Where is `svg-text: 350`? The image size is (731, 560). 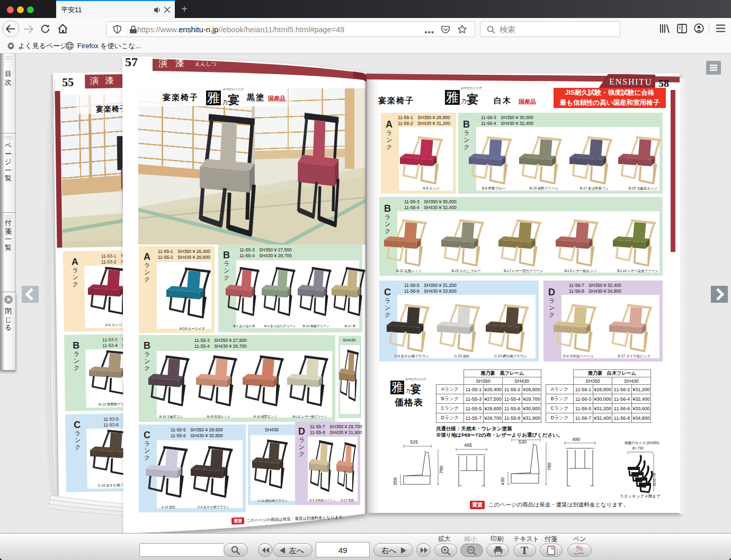 svg-text: 350 is located at coordinates (395, 482).